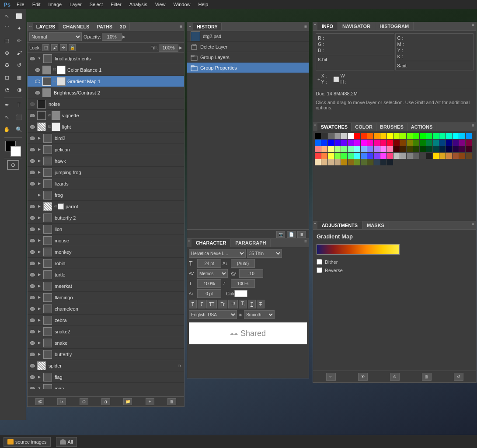 The image size is (477, 448). What do you see at coordinates (106, 309) in the screenshot?
I see `layer-item: ▶ chameleon` at bounding box center [106, 309].